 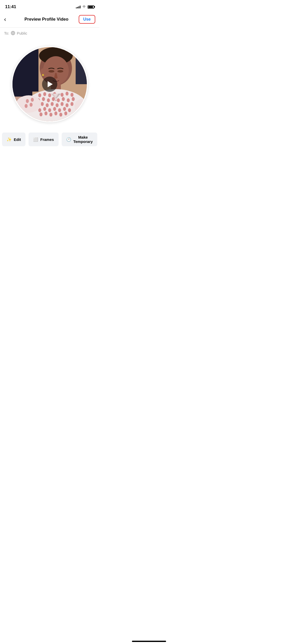 What do you see at coordinates (11, 7) in the screenshot?
I see `status-time: 11:41` at bounding box center [11, 7].